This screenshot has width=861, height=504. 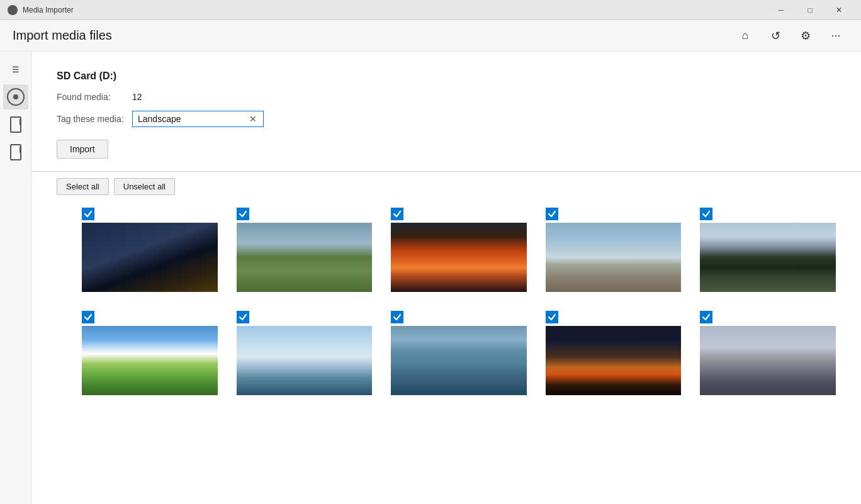 I want to click on tag-input-wrapper: ✕, so click(x=198, y=119).